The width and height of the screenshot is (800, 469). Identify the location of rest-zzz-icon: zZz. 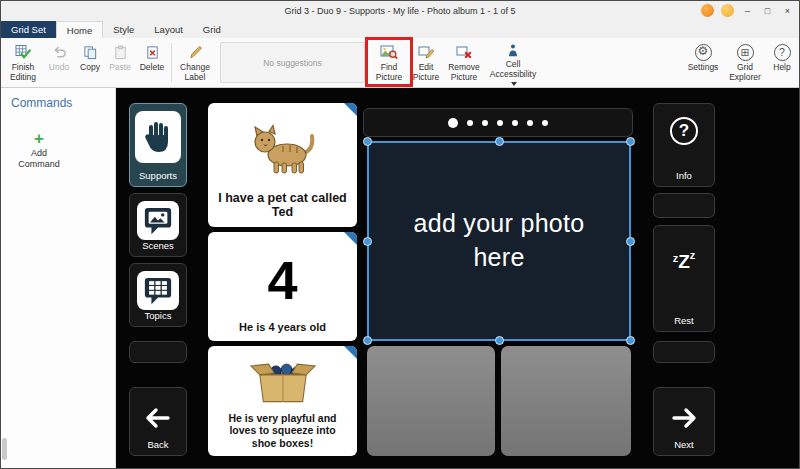
(684, 262).